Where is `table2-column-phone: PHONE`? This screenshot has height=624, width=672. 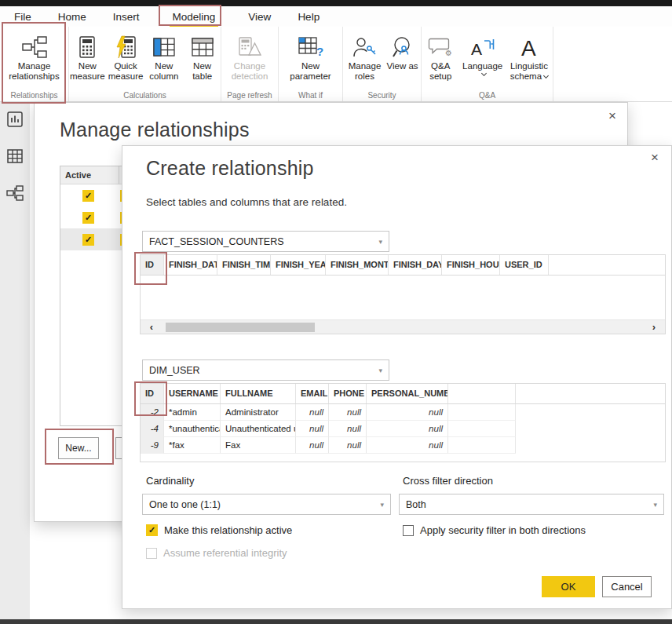
table2-column-phone: PHONE is located at coordinates (348, 394).